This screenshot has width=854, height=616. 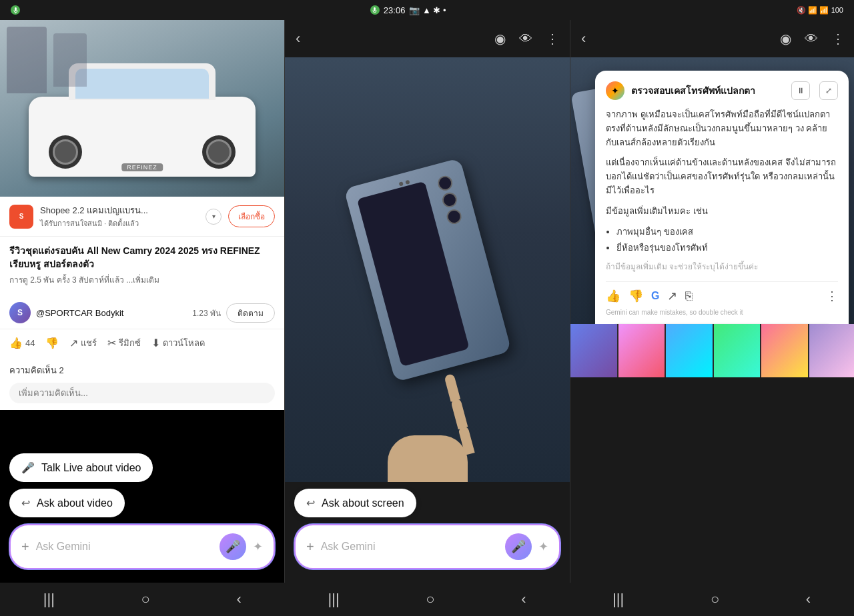 I want to click on action-row: 👍 44 👎 ↗ แชร์ ✂ รีมิกซ์ ⬇ ดาวน์โหลด, so click(x=142, y=343).